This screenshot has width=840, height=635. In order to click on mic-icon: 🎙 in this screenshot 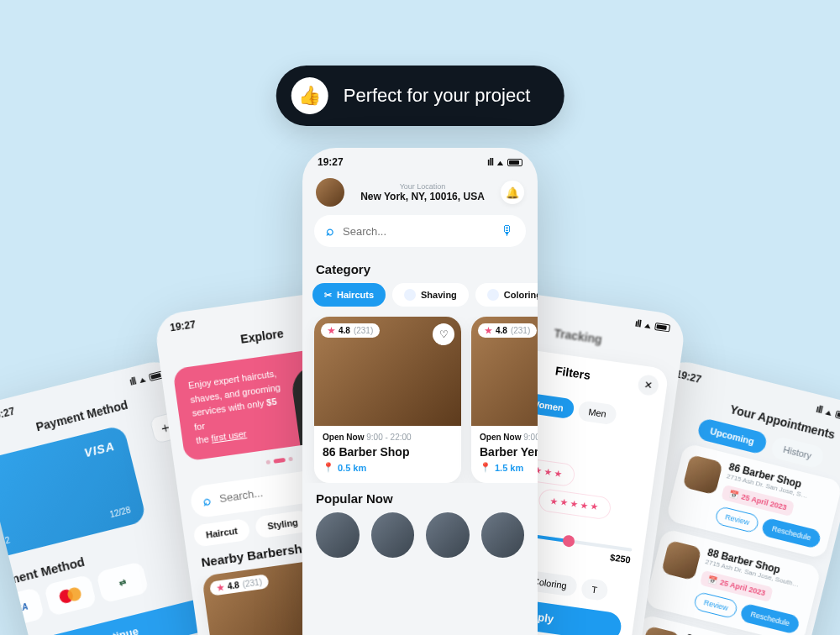, I will do `click(507, 231)`.